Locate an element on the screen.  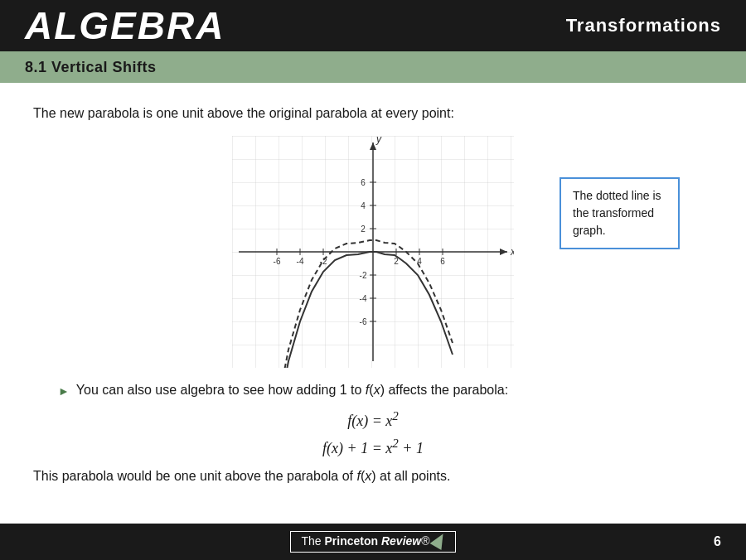
bullet-section: ► You can also use algebra to see how ad… is located at coordinates (373, 390).